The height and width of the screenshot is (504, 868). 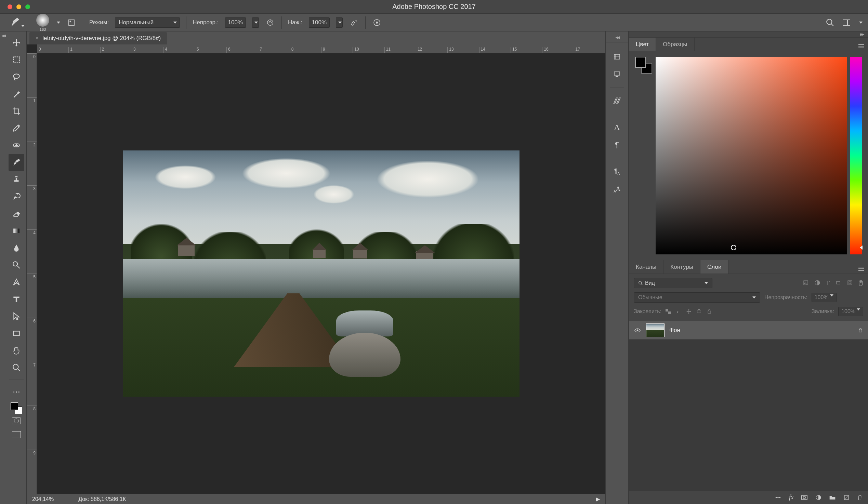 What do you see at coordinates (617, 127) in the screenshot?
I see `character-panel-icon: A` at bounding box center [617, 127].